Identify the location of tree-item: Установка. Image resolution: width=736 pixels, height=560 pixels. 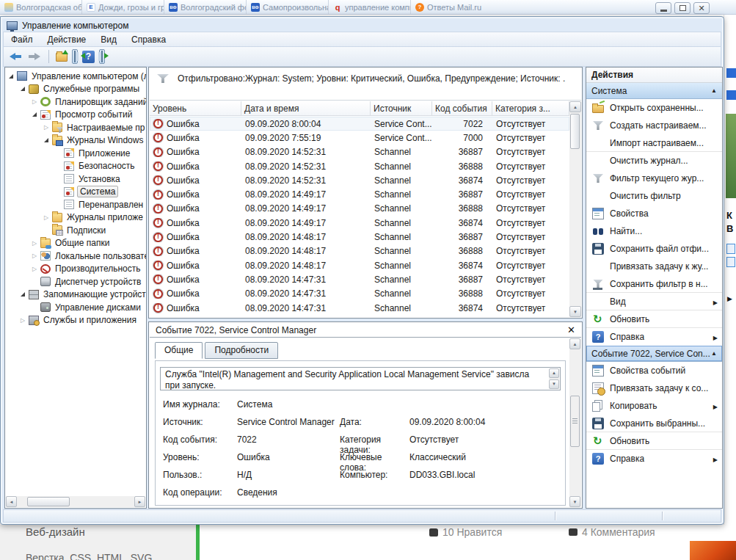
(76, 179).